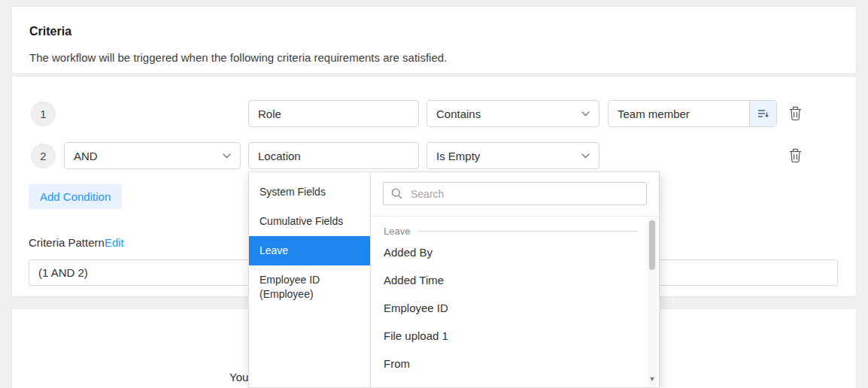 The height and width of the screenshot is (388, 868). I want to click on scroll-down-arrow-icon: ▼, so click(652, 379).